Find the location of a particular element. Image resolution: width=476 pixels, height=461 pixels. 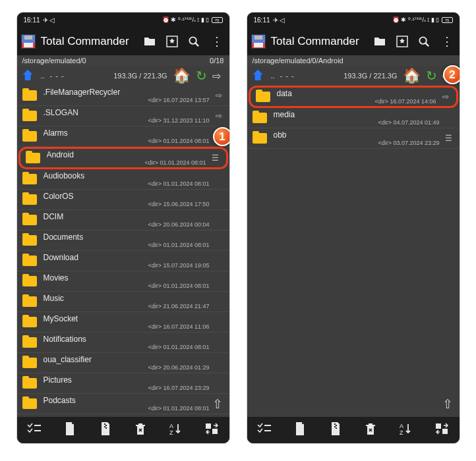

storage-info: 193.3G / 221.3G is located at coordinates (349, 76).